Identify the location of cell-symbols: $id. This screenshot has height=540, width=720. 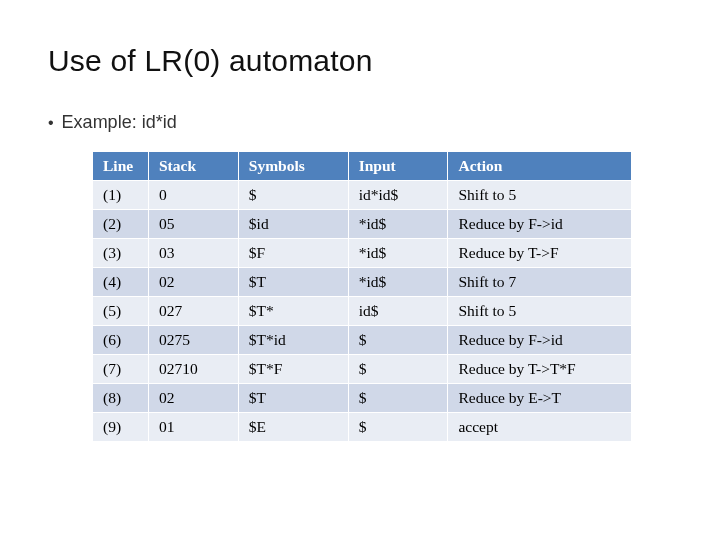
(293, 224).